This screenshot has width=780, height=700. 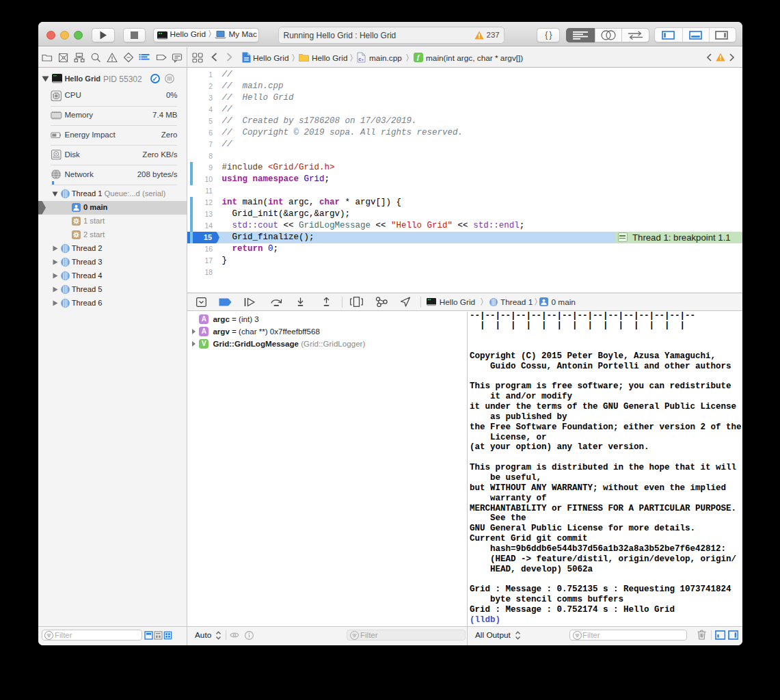 What do you see at coordinates (361, 59) in the screenshot?
I see `svg-text: c+` at bounding box center [361, 59].